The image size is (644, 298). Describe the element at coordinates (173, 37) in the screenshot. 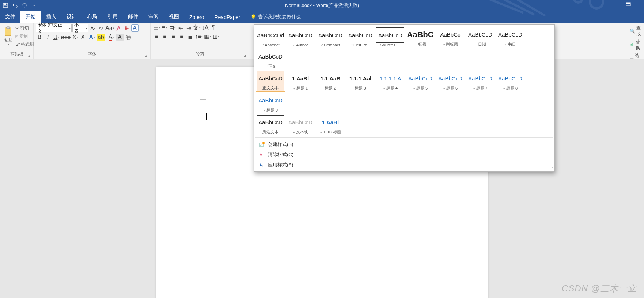

I see `align-right-button: ≡` at that location.